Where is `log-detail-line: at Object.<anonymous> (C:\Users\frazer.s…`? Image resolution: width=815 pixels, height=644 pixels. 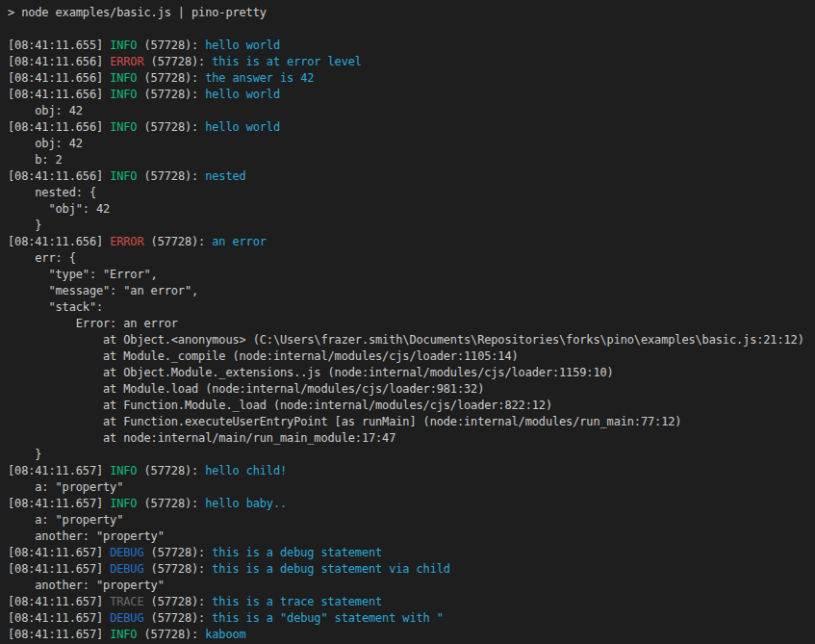
log-detail-line: at Object.<anonymous> (C:\Users\frazer.s… is located at coordinates (412, 341).